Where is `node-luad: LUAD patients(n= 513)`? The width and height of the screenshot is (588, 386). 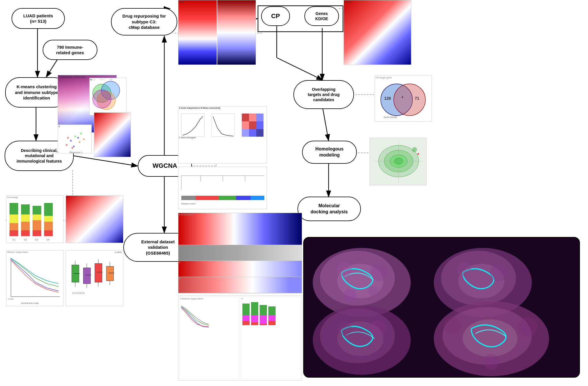 node-luad: LUAD patients(n= 513) is located at coordinates (38, 18).